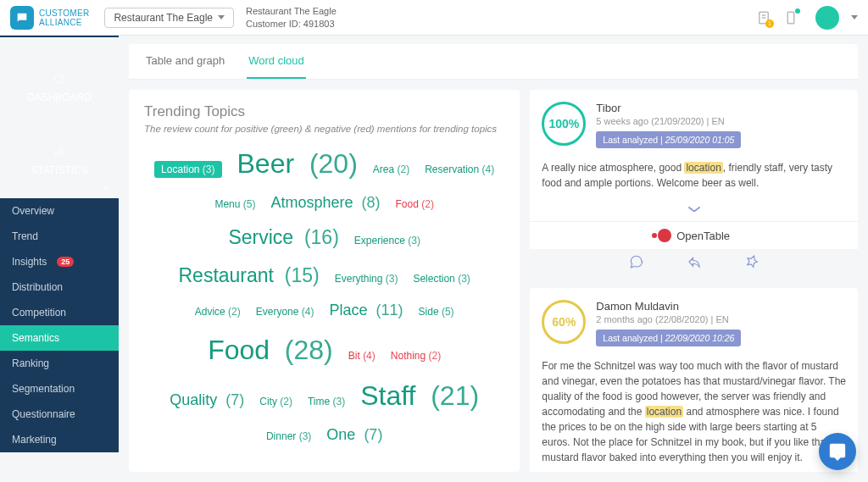 Image resolution: width=868 pixels, height=482 pixels. What do you see at coordinates (459, 169) in the screenshot?
I see `word-reservation: Reservation (4)` at bounding box center [459, 169].